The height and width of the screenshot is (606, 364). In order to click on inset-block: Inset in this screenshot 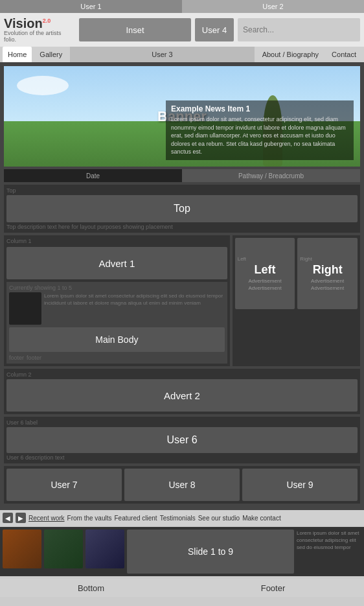, I will do `click(135, 30)`.